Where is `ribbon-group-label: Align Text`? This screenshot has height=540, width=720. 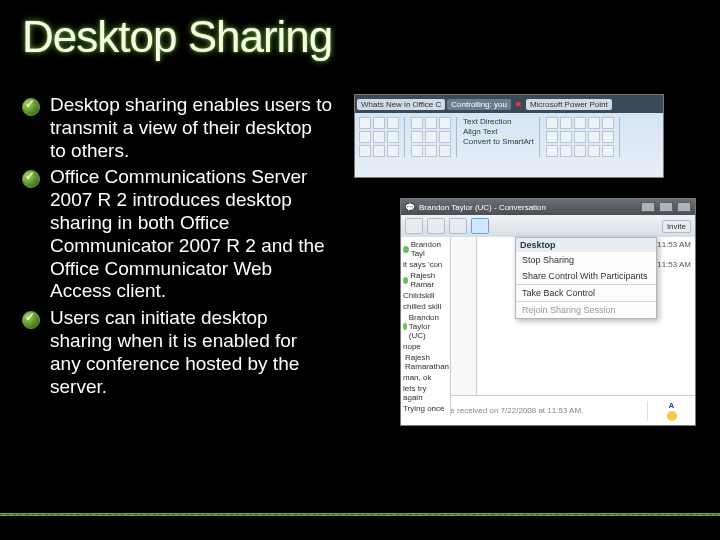
ribbon-group-label: Align Text is located at coordinates (498, 132).